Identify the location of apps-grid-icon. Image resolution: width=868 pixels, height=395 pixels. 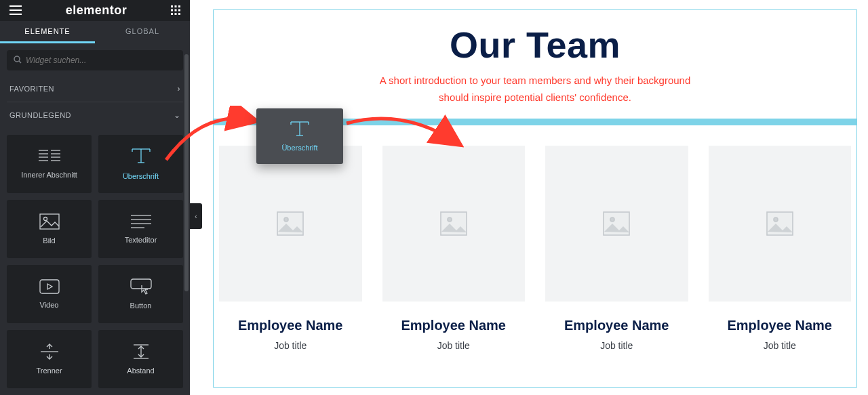
(176, 10).